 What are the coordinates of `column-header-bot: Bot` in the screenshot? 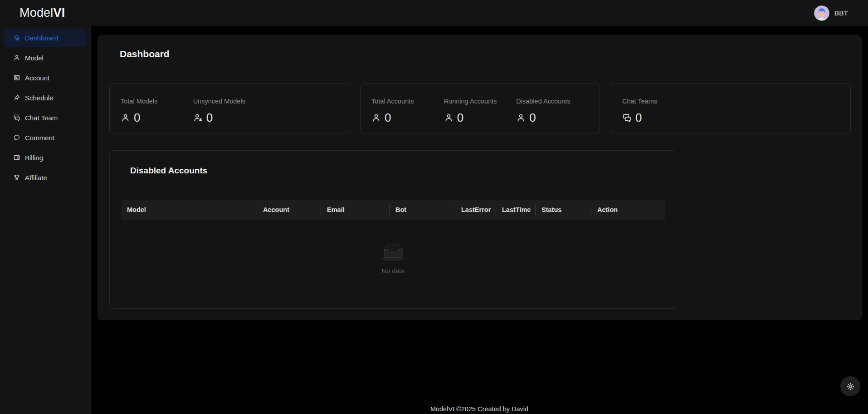 It's located at (423, 210).